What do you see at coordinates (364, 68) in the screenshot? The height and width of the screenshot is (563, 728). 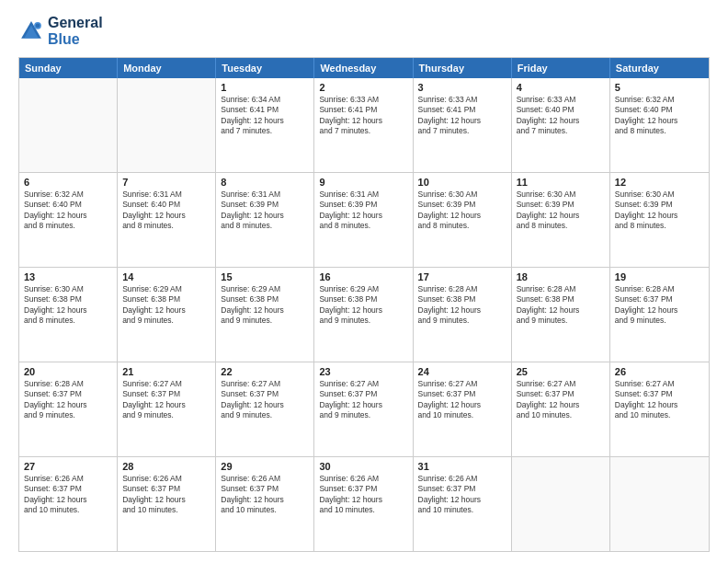 I see `calendar-header: SundayMondayTuesdayWednesdayThursdayFrid…` at bounding box center [364, 68].